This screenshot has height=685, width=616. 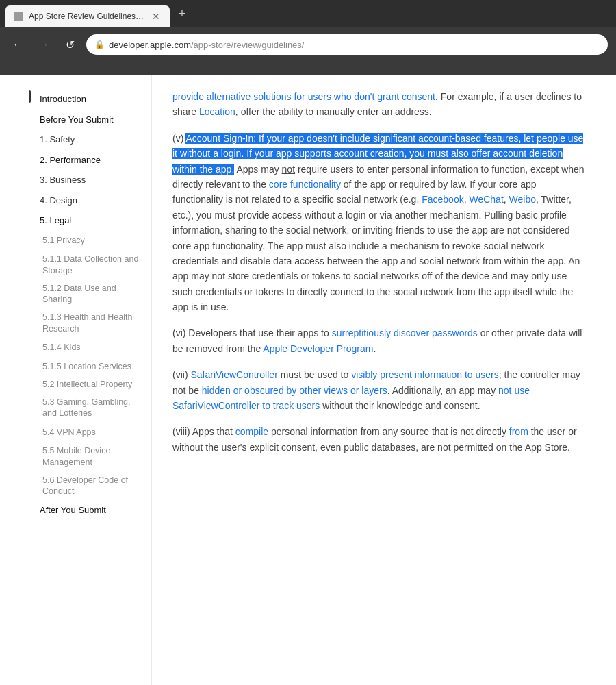 I want to click on link-weibo: Weibo, so click(x=523, y=199).